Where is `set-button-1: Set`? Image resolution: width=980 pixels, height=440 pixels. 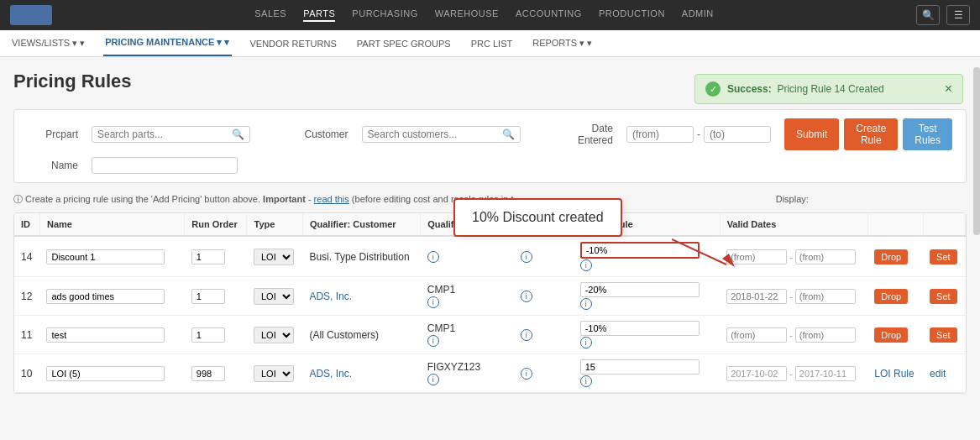 set-button-1: Set is located at coordinates (944, 296).